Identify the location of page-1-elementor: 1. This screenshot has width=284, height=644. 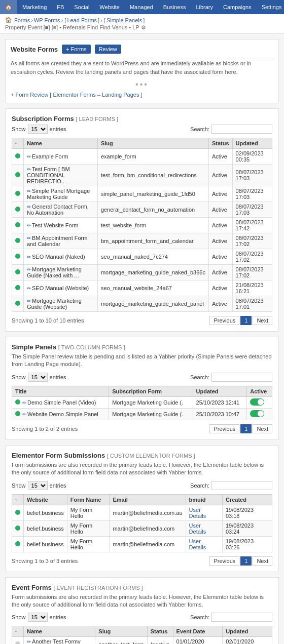
(246, 561).